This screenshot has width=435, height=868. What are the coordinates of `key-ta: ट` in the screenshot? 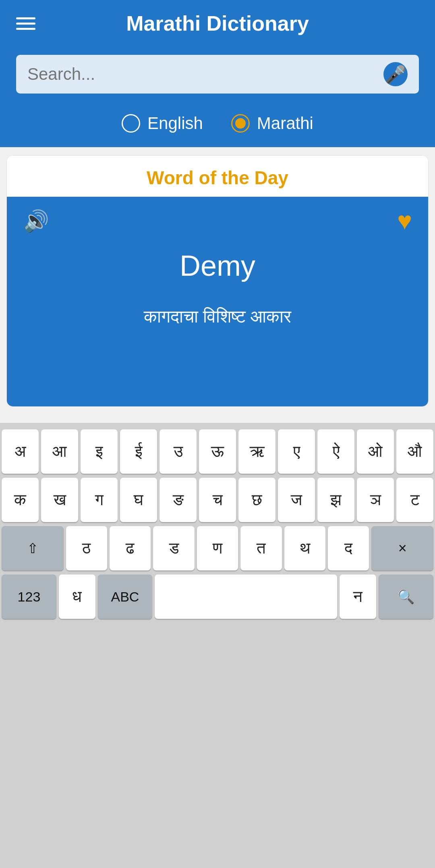 It's located at (415, 500).